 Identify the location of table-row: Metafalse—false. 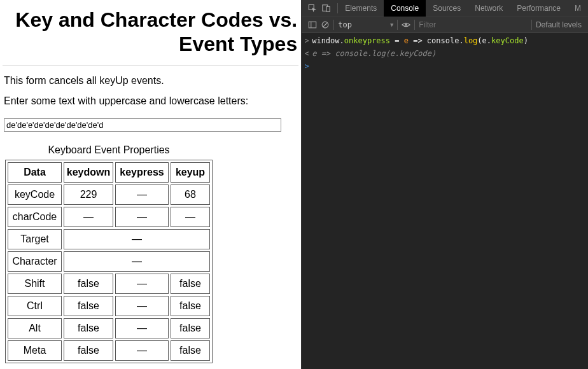
(109, 351).